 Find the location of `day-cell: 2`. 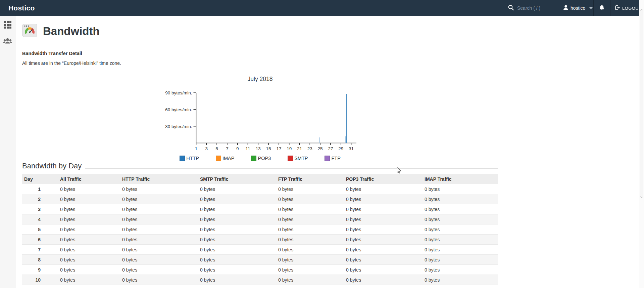

day-cell: 2 is located at coordinates (40, 199).